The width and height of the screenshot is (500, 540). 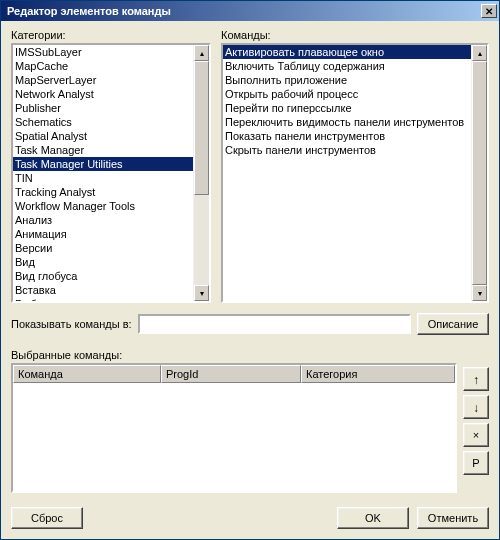 I want to click on ok-button: OK, so click(x=373, y=518).